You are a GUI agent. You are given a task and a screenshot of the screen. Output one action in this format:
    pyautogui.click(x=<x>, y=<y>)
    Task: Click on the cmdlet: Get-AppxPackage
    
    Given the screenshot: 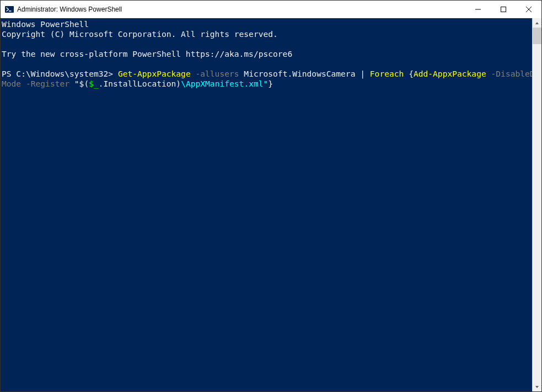 What is the action you would take?
    pyautogui.click(x=154, y=74)
    